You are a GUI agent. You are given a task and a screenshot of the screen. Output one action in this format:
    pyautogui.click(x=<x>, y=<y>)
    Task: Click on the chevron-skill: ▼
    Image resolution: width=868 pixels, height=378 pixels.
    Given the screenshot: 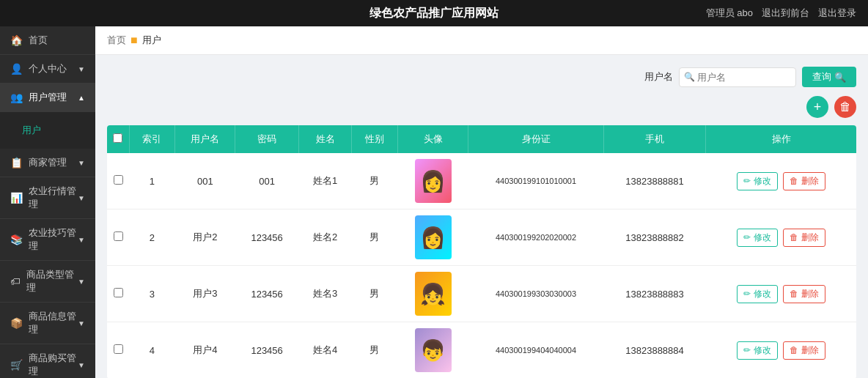 What is the action you would take?
    pyautogui.click(x=81, y=240)
    